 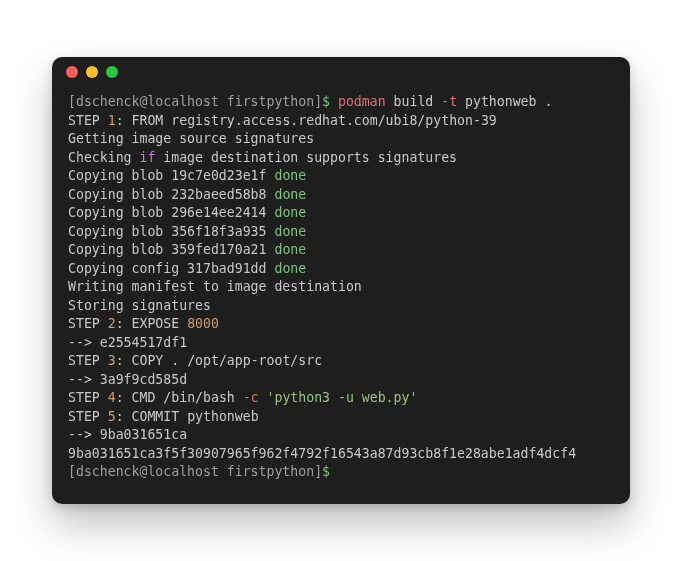 What do you see at coordinates (203, 324) in the screenshot?
I see `step2-port: 8000` at bounding box center [203, 324].